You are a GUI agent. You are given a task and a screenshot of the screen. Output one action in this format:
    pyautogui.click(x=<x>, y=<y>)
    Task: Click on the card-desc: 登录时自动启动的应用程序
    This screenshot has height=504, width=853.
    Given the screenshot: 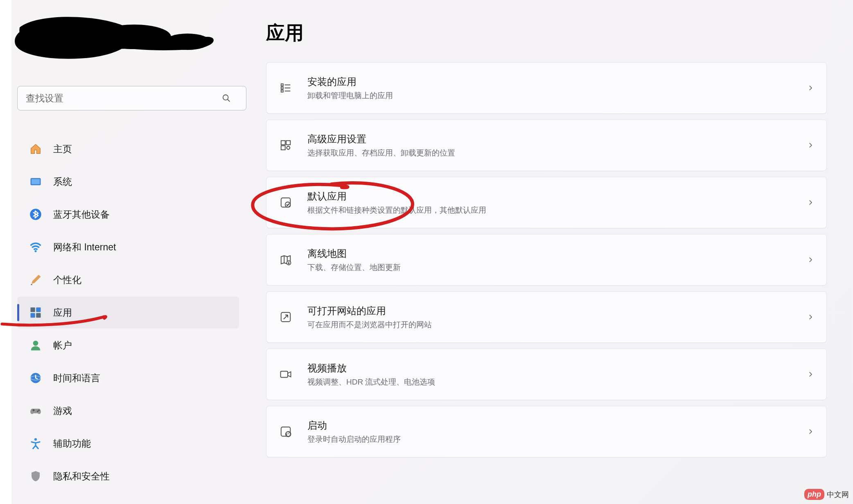 What is the action you would take?
    pyautogui.click(x=557, y=439)
    